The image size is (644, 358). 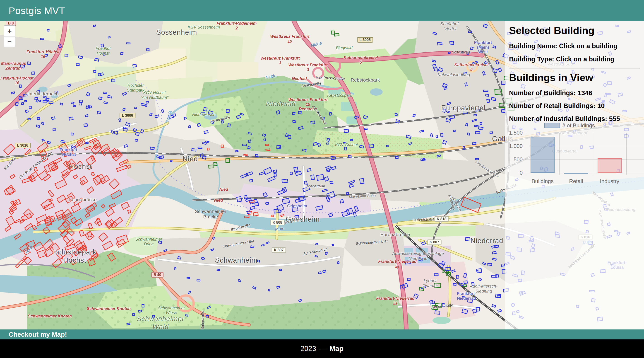 What do you see at coordinates (610, 166) in the screenshot?
I see `chart-bar-industry` at bounding box center [610, 166].